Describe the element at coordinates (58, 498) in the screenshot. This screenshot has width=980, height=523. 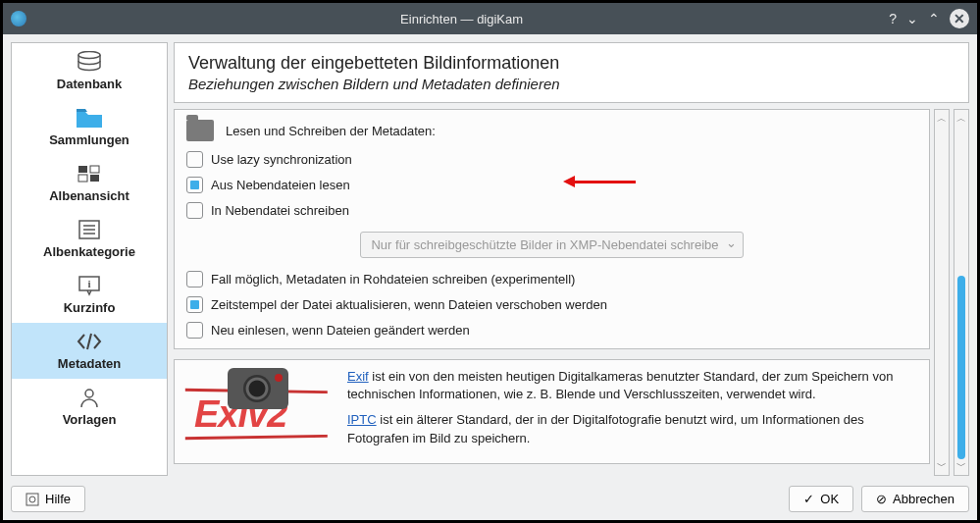
I see `button-label: Hilfe` at that location.